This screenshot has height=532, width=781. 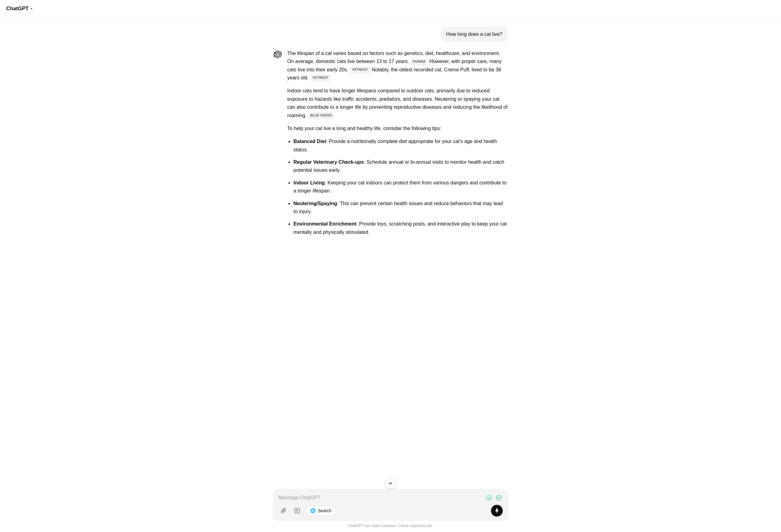 I want to click on search-label: Search, so click(x=325, y=511).